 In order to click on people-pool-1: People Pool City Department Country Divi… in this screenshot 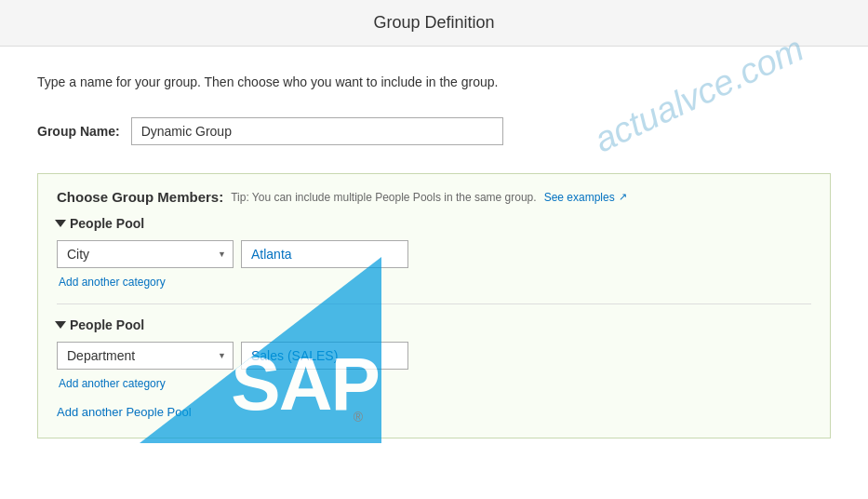, I will do `click(434, 252)`.